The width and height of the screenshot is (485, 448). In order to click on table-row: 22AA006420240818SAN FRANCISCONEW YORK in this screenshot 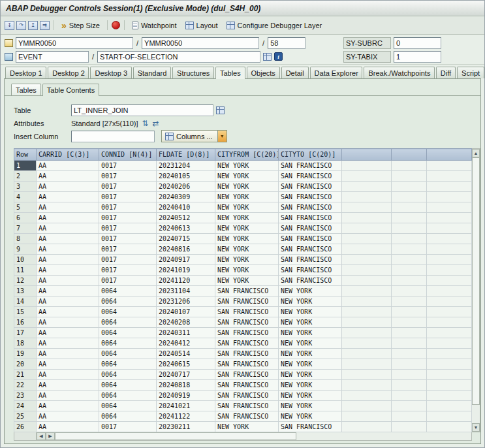, I will do `click(243, 385)`.